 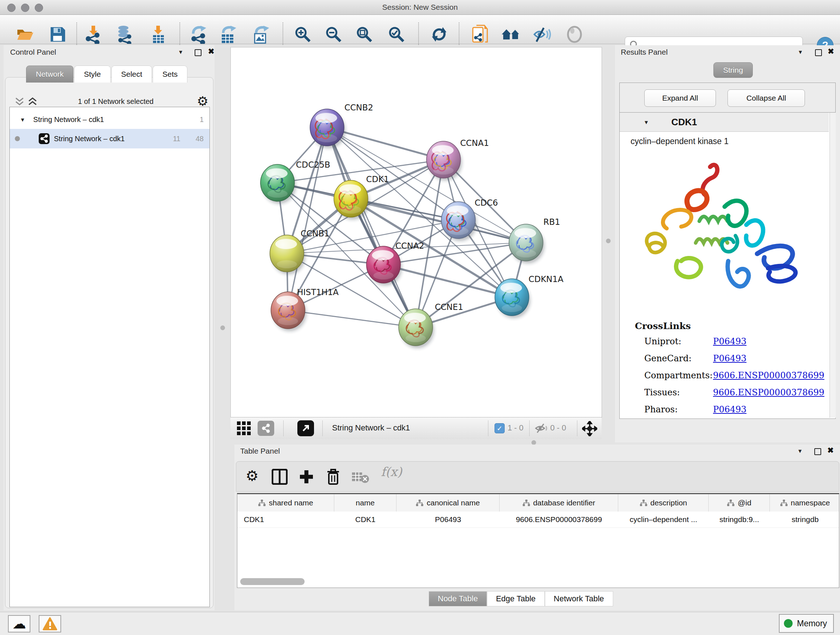 I want to click on plus-icon, so click(x=306, y=477).